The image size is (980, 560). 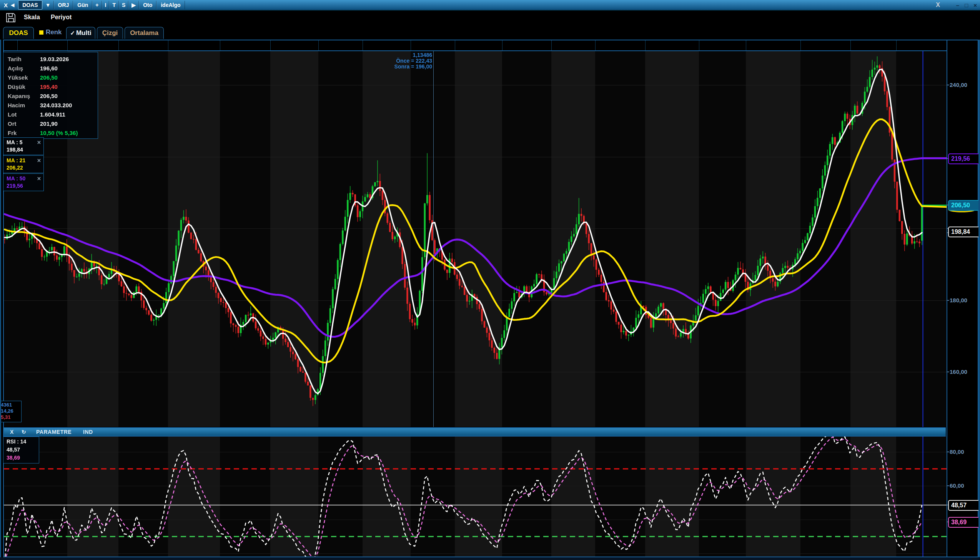 What do you see at coordinates (490, 18) in the screenshot?
I see `menu-toolbar: Skala Periyot` at bounding box center [490, 18].